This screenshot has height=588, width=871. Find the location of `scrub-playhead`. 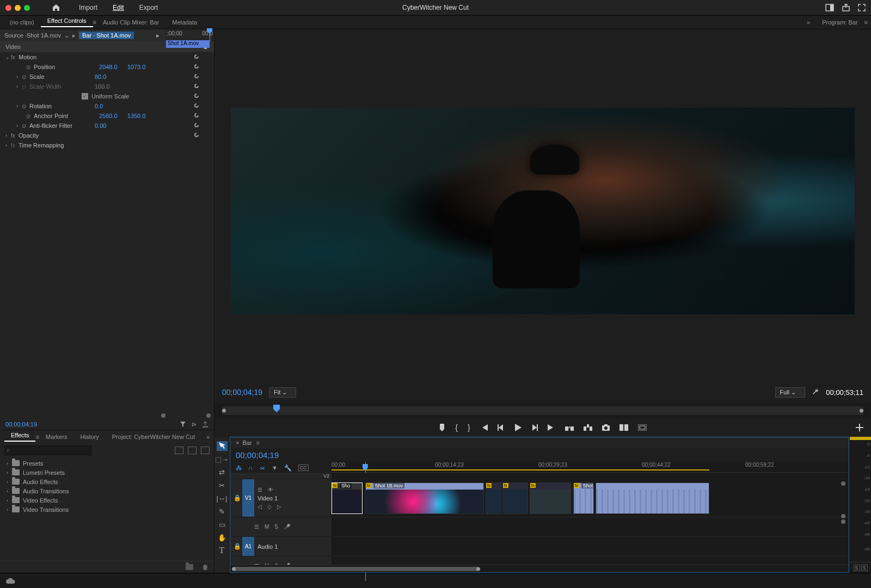

scrub-playhead is located at coordinates (277, 408).